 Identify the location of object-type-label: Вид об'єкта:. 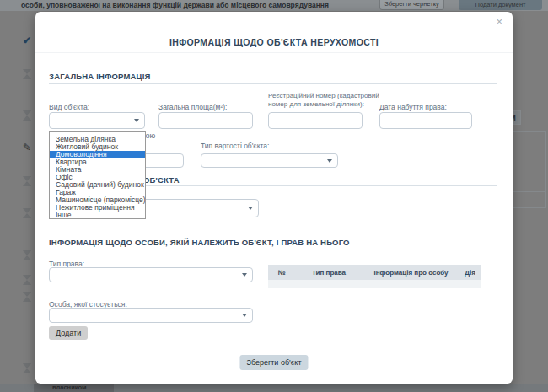
(69, 107).